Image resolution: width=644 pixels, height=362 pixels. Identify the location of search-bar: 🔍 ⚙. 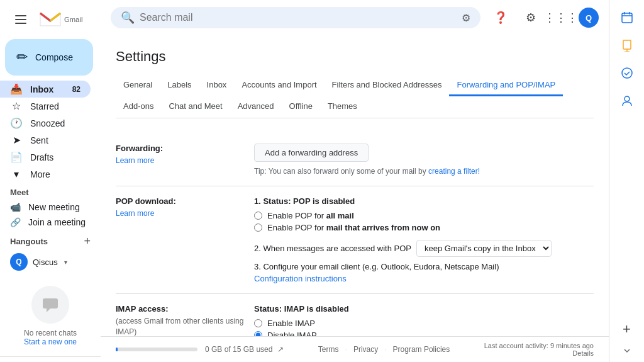
(296, 18).